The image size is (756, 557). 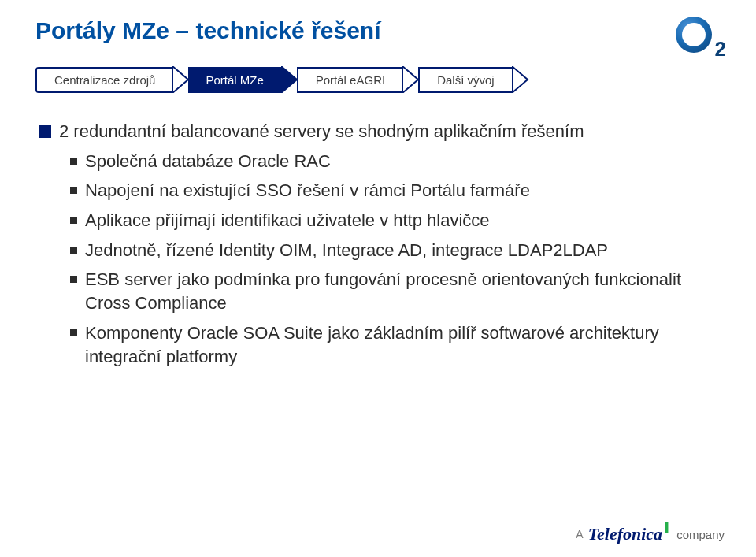 I want to click on crumb-label: Portál MZe, so click(x=235, y=80).